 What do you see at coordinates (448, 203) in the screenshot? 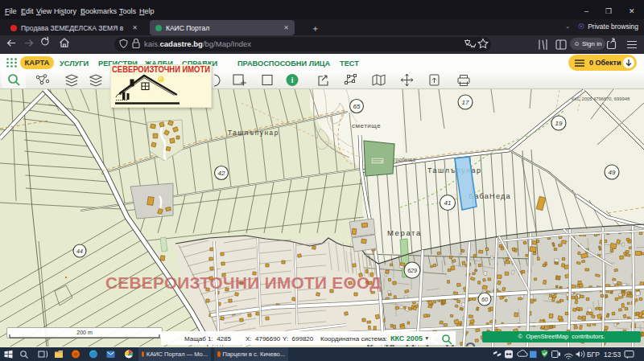
I see `svg-text: 41` at bounding box center [448, 203].